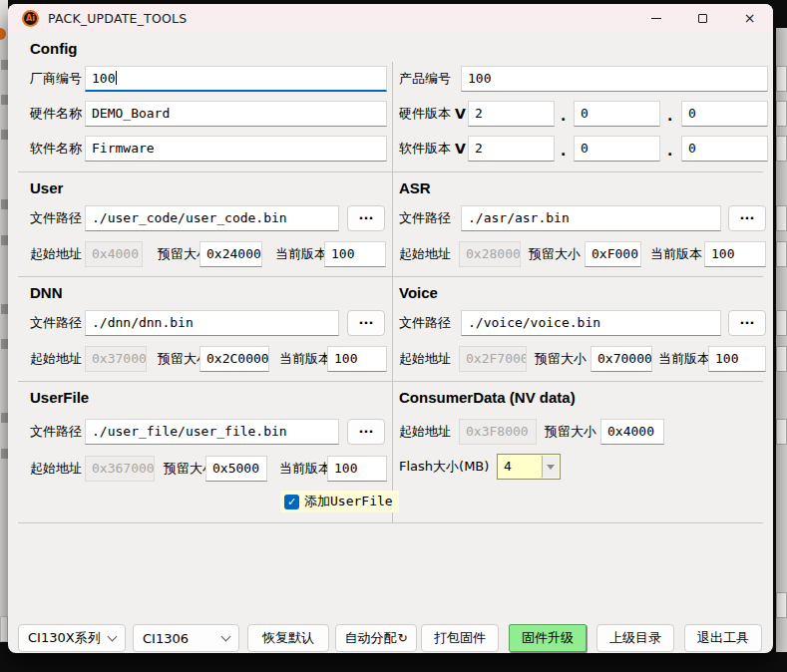 The image size is (787, 672). Describe the element at coordinates (3, 34) in the screenshot. I see `background-app-icon-fragment` at that location.